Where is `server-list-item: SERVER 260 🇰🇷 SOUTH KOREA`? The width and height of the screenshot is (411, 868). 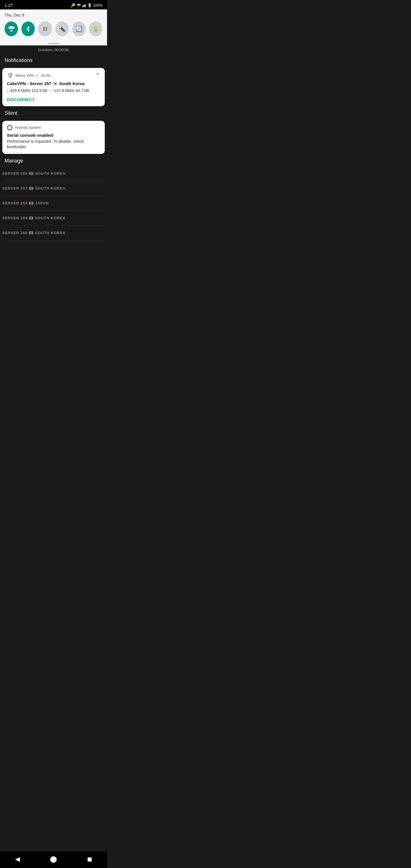 server-list-item: SERVER 260 🇰🇷 SOUTH KOREA is located at coordinates (54, 233).